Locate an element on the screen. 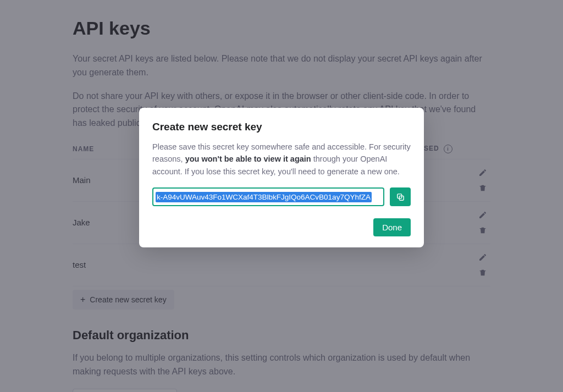 This screenshot has height=392, width=563. modal-body-strong: you won't be able to view it again is located at coordinates (249, 159).